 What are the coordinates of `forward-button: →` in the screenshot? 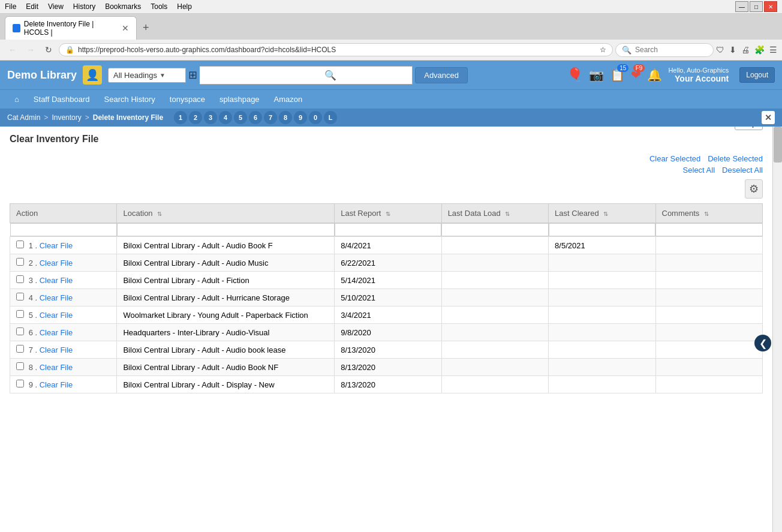 It's located at (31, 50).